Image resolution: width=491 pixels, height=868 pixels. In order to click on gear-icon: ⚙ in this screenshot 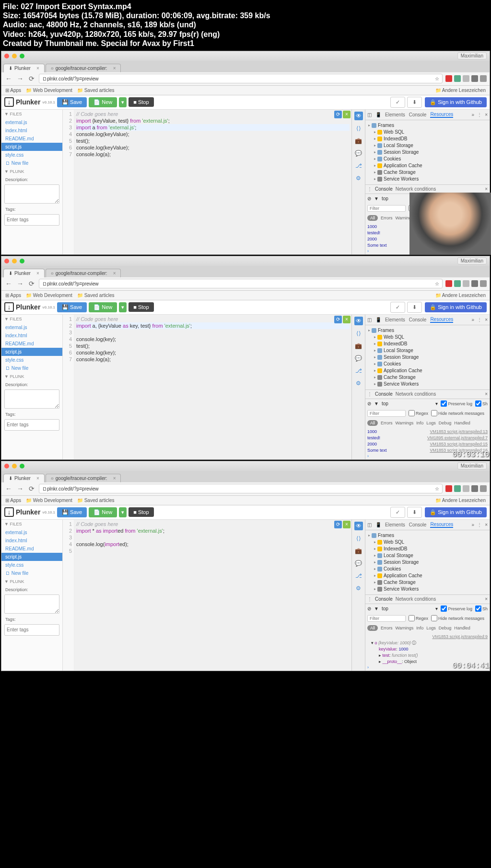, I will do `click(359, 383)`.